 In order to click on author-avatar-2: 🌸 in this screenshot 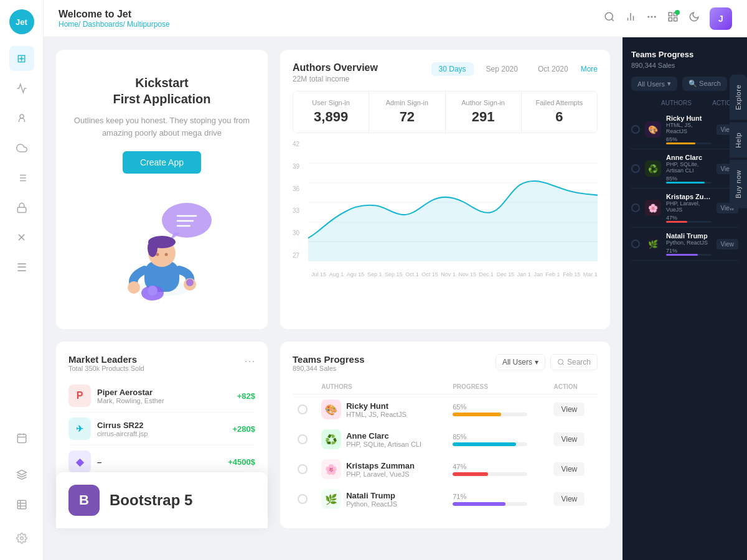, I will do `click(331, 469)`.